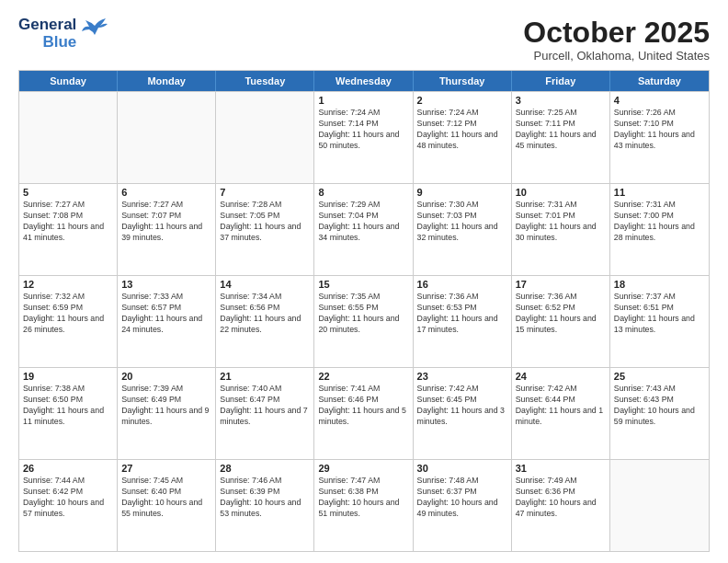 The image size is (728, 563). What do you see at coordinates (561, 138) in the screenshot?
I see `calendar-cell-3: 3Sunrise: 7:25 AM Sunset: 7:11 PM Daylig…` at bounding box center [561, 138].